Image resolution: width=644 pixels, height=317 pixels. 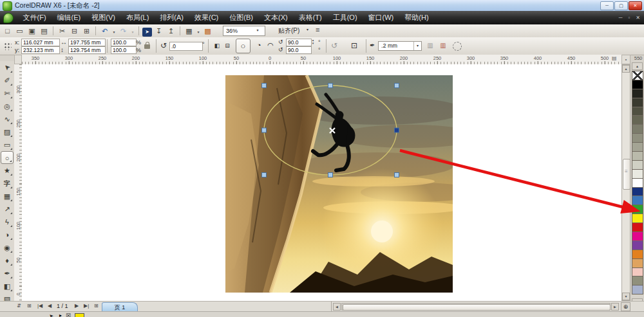 I want to click on shape-tool: ✐, so click(x=7, y=80).